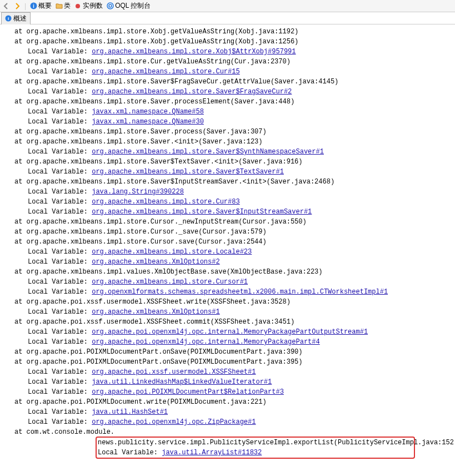  Describe the element at coordinates (164, 352) in the screenshot. I see `line-text: org.apache.poi.POIXMLDocumentPart.onSave…` at that location.